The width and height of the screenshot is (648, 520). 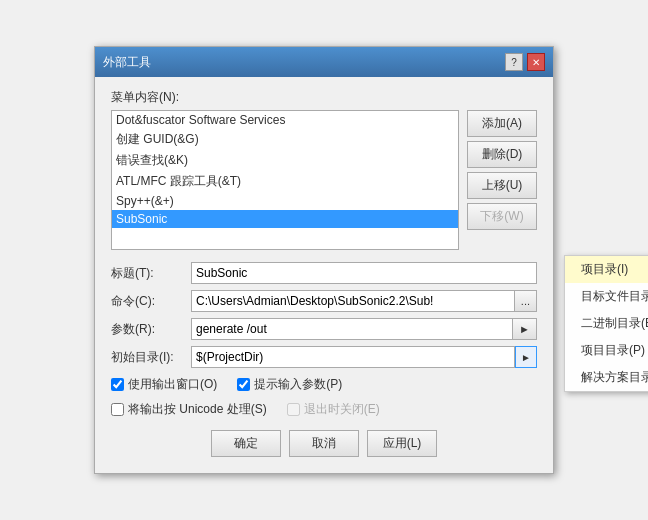 What do you see at coordinates (324, 446) in the screenshot?
I see `bottom-buttons: 确定 取消 应用(L)` at bounding box center [324, 446].